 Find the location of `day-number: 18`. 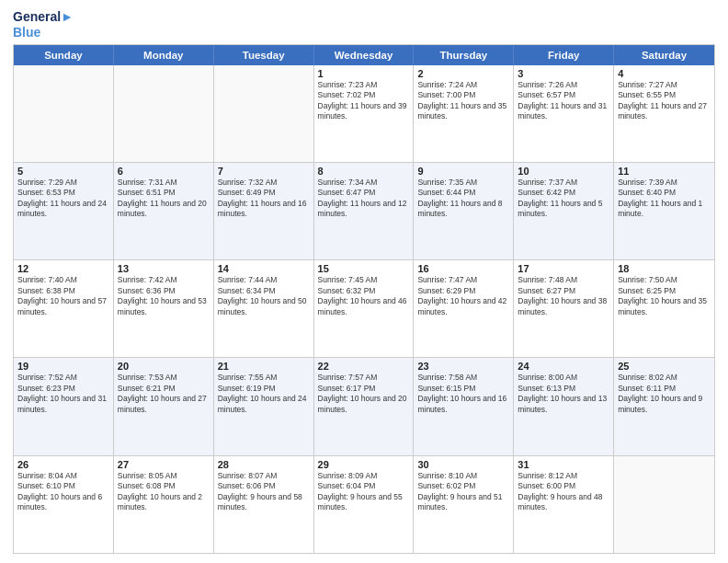

day-number: 18 is located at coordinates (664, 269).